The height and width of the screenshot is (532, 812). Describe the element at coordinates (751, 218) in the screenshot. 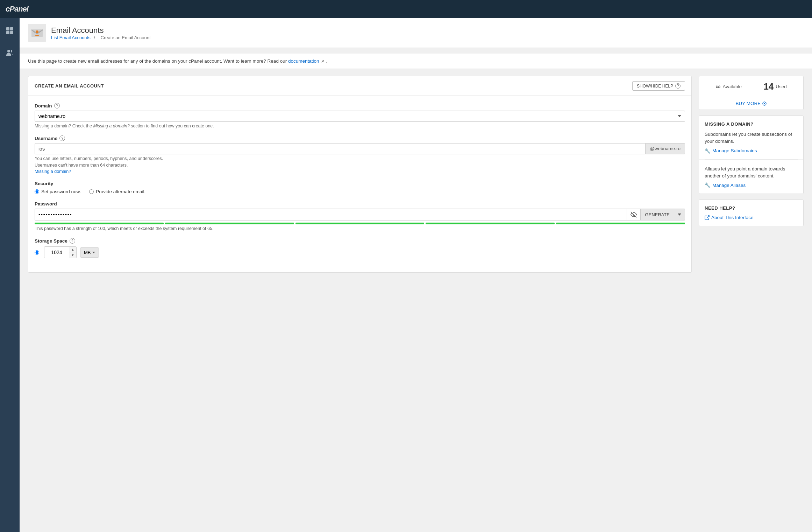

I see `about-interface-link: About This Interface` at that location.